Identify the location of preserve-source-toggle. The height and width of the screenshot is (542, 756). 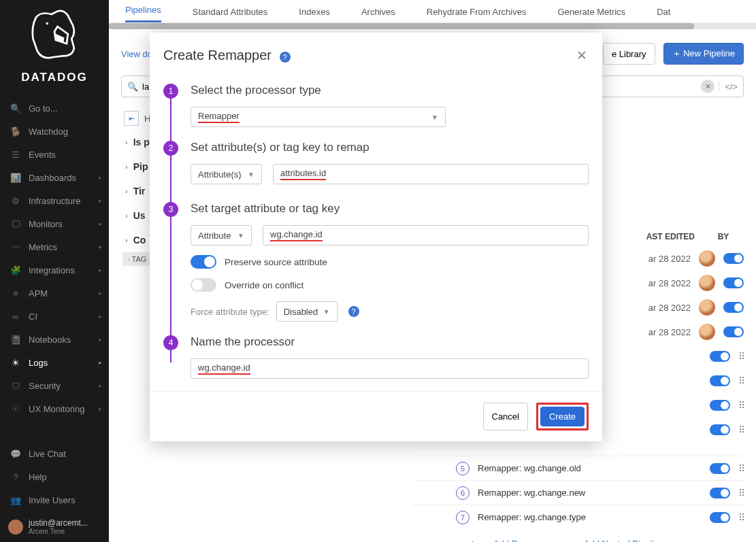
(203, 262).